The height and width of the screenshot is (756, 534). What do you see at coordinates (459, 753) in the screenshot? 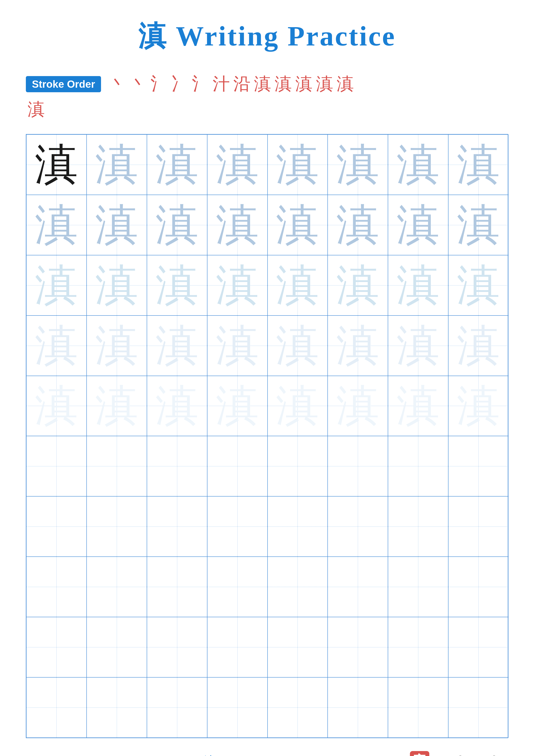
I see `footer-logo: 字 StrokeOrder` at bounding box center [459, 753].